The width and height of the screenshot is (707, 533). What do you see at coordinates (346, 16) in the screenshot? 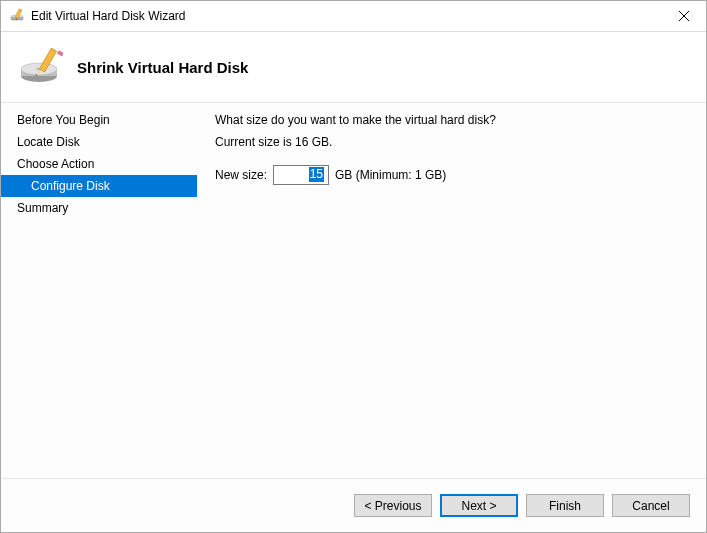
I see `window-title: Edit Virtual Hard Disk Wizard` at bounding box center [346, 16].